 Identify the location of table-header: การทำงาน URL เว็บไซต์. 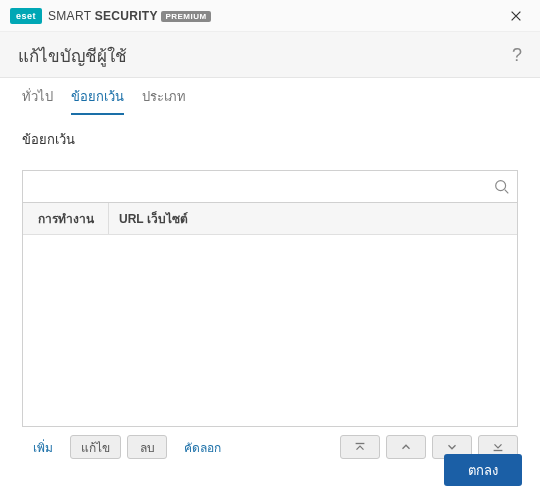
(270, 219).